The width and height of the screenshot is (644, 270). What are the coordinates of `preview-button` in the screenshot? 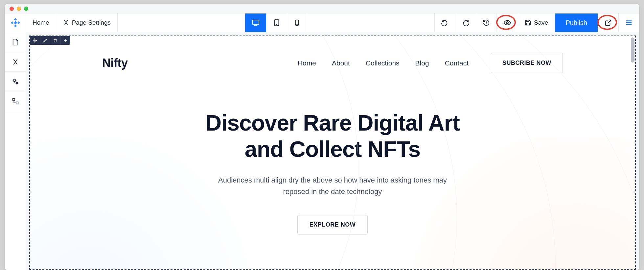 It's located at (507, 23).